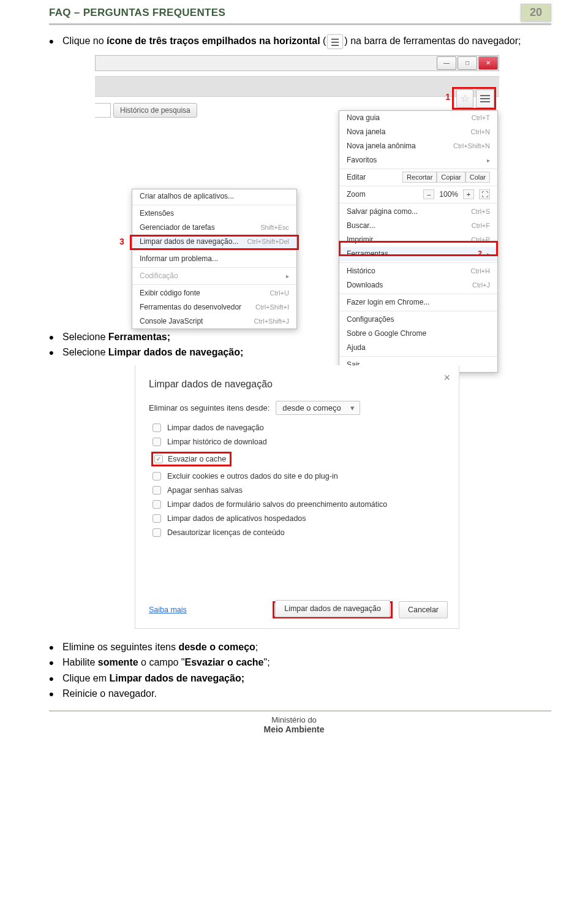 The image size is (588, 904). Describe the element at coordinates (294, 720) in the screenshot. I see `footer-line1: Ministério do` at that location.